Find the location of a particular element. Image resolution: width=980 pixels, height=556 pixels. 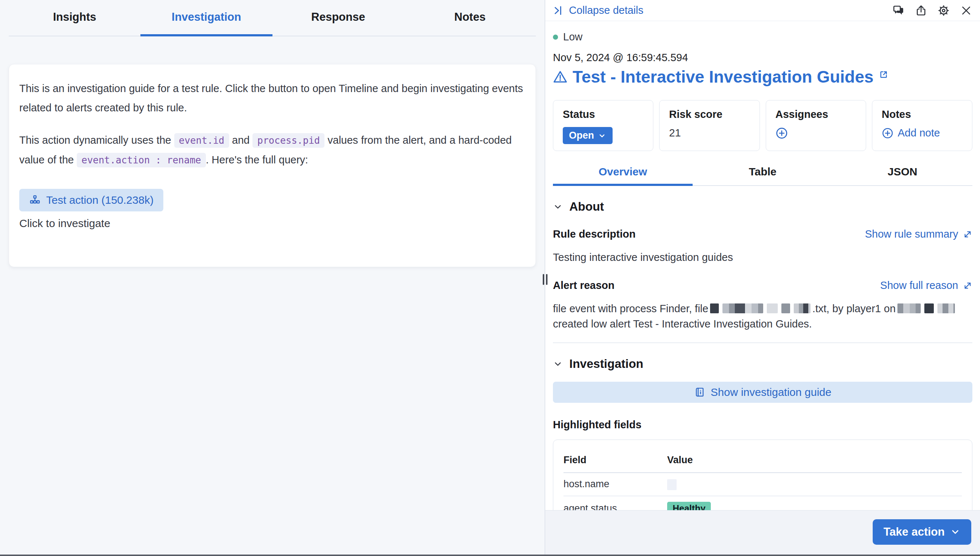

risk-score-card: Risk score 21 is located at coordinates (709, 125).